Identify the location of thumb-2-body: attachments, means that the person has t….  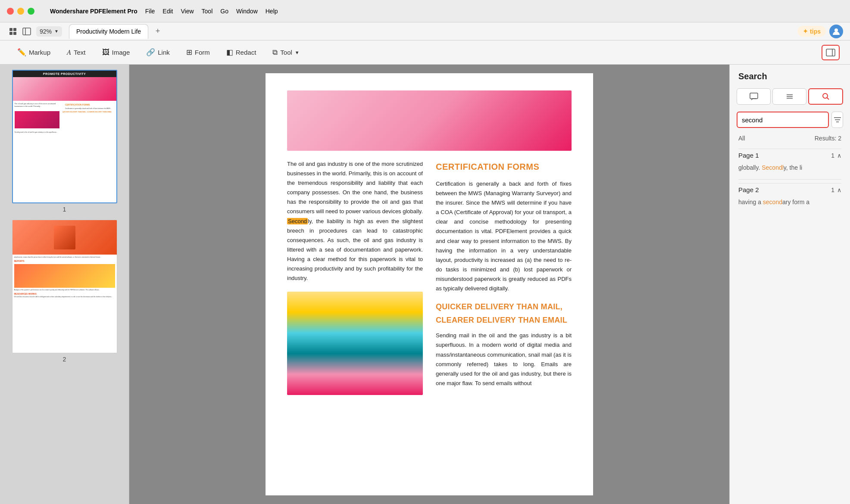
(65, 277).